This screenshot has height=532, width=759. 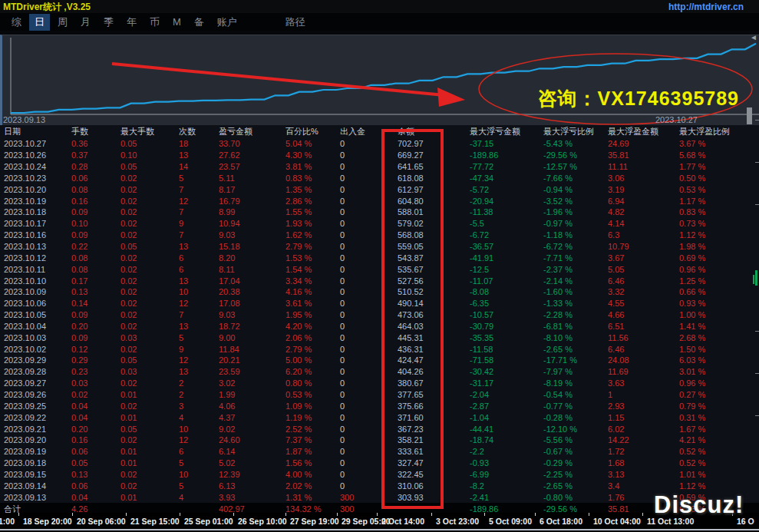 What do you see at coordinates (379, 292) in the screenshot?
I see `table-row: 2023.10.090.130.021020.384.16 %0510.52-8…` at bounding box center [379, 292].